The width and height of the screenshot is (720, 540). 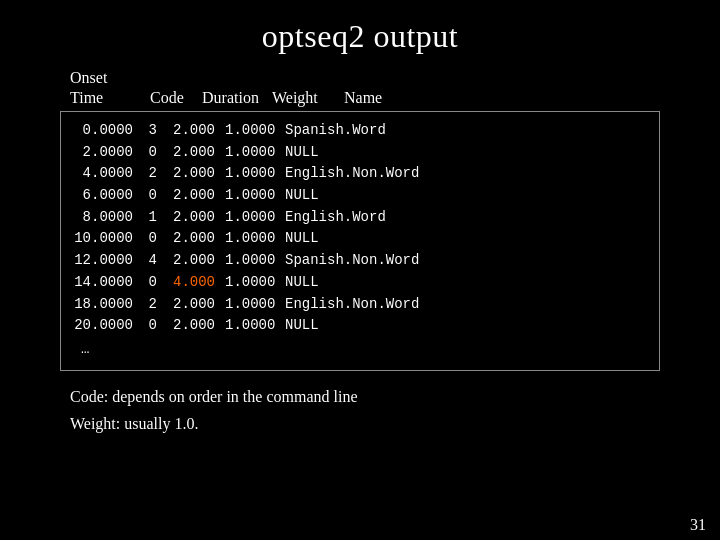 What do you see at coordinates (176, 98) in the screenshot?
I see `col-header-code: Code` at bounding box center [176, 98].